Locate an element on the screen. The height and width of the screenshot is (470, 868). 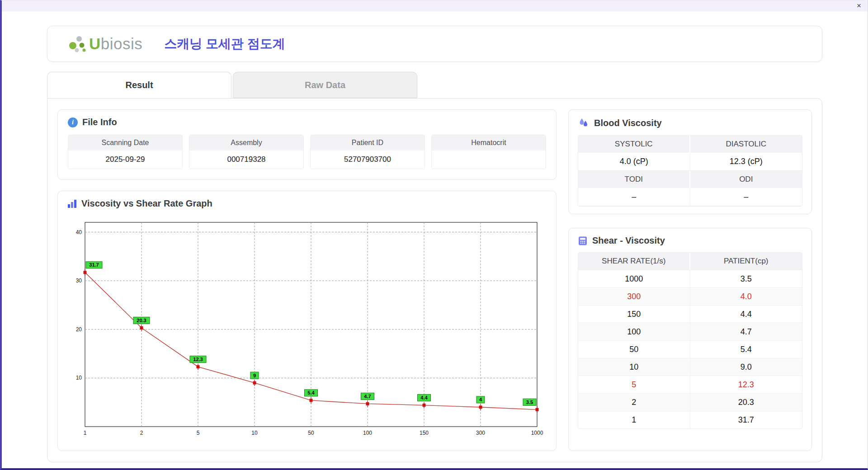
table-row: 50 5.4 is located at coordinates (690, 349).